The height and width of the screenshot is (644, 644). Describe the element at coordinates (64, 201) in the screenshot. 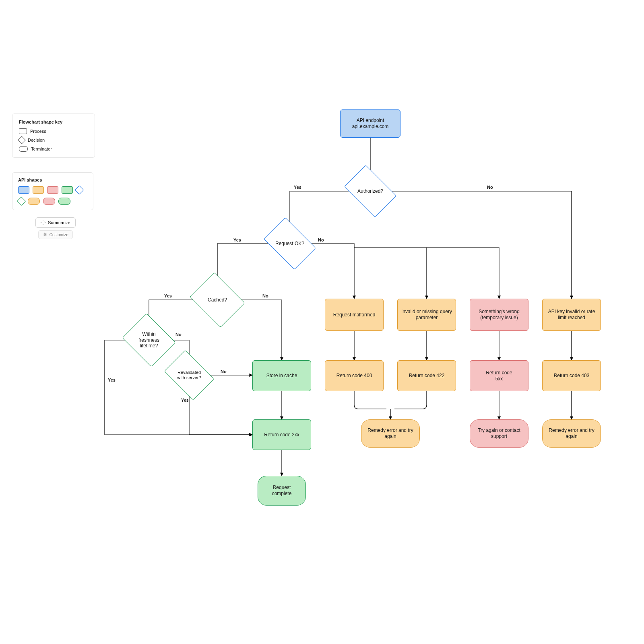

I see `swatch-green-terminator` at that location.